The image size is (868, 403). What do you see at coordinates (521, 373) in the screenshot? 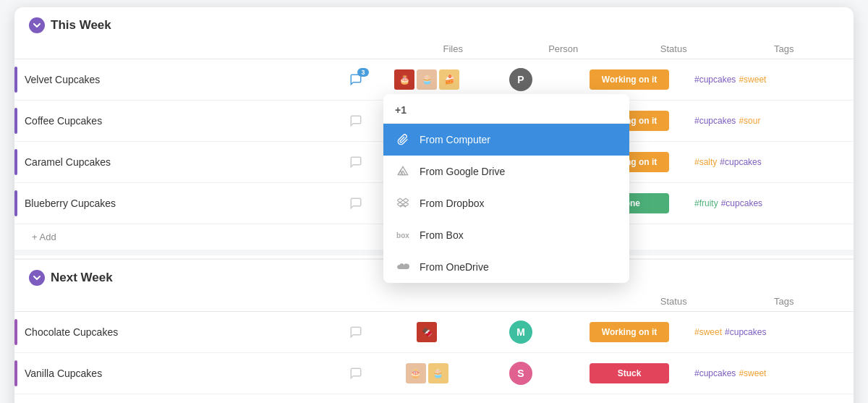
I see `person-cell: S` at bounding box center [521, 373].